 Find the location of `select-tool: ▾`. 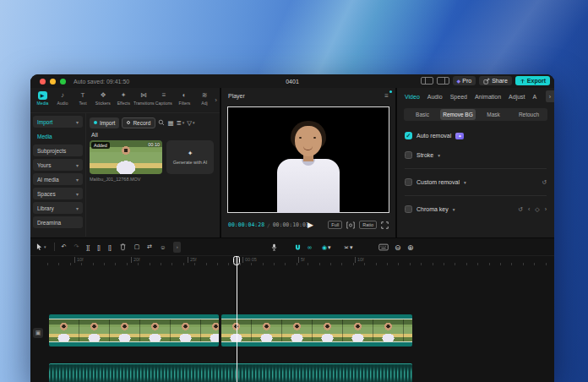

select-tool: ▾ is located at coordinates (41, 247).